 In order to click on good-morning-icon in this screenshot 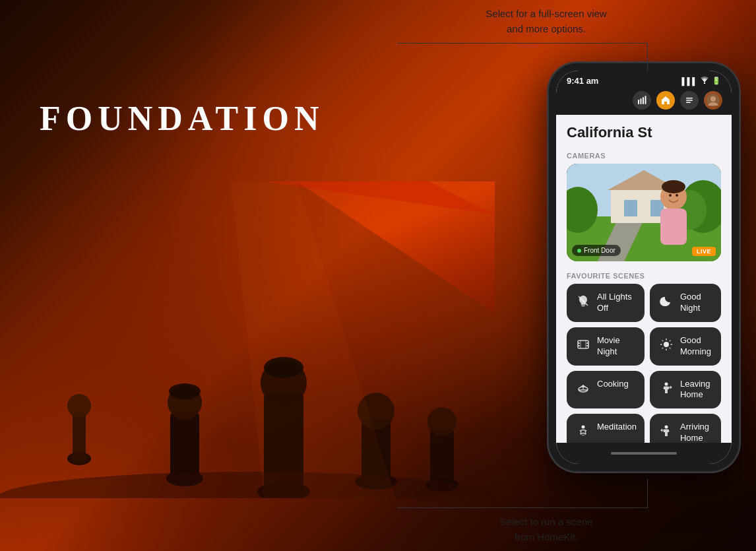, I will do `click(666, 344)`.